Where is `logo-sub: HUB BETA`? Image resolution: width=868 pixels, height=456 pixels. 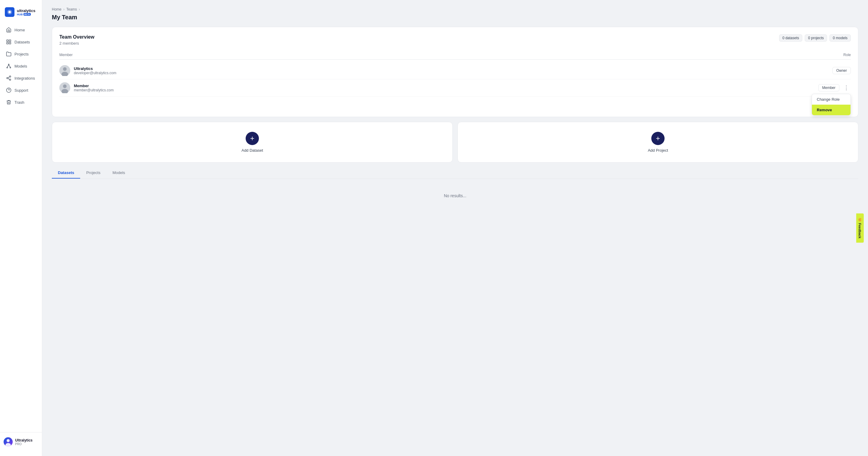
logo-sub: HUB BETA is located at coordinates (26, 14).